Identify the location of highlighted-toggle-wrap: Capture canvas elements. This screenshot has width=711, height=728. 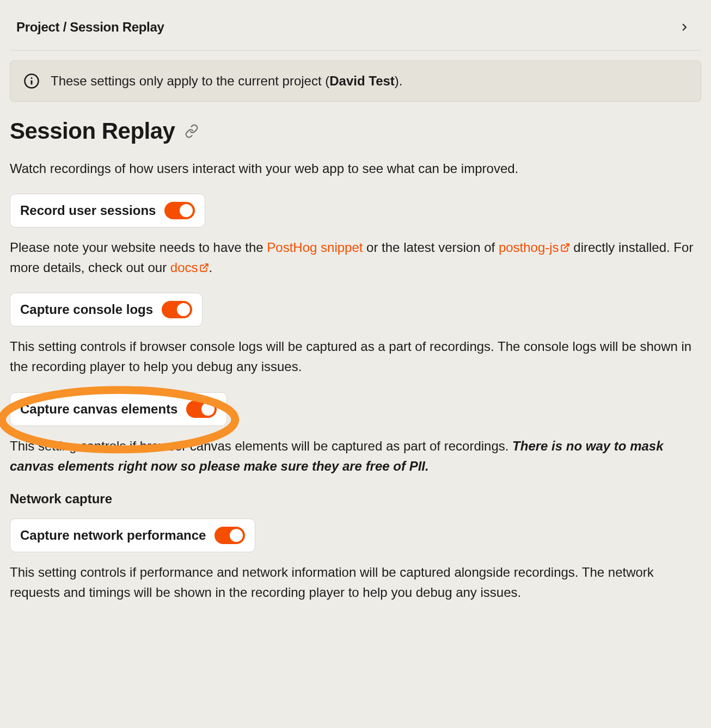
(119, 409).